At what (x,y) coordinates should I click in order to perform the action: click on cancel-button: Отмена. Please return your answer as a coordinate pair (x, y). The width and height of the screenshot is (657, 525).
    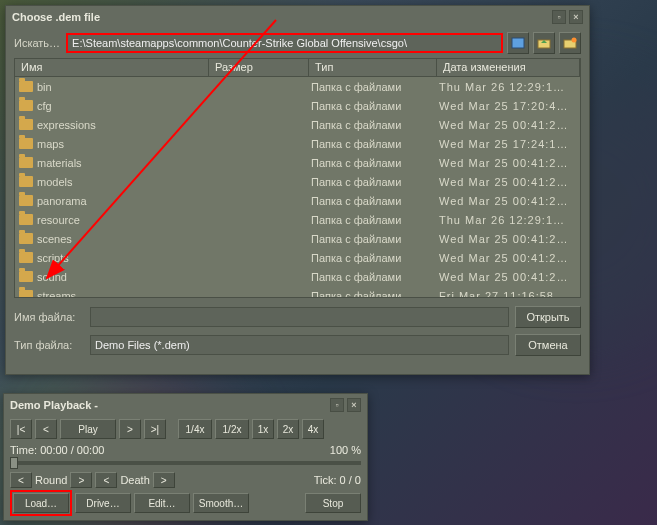
    Looking at the image, I should click on (548, 345).